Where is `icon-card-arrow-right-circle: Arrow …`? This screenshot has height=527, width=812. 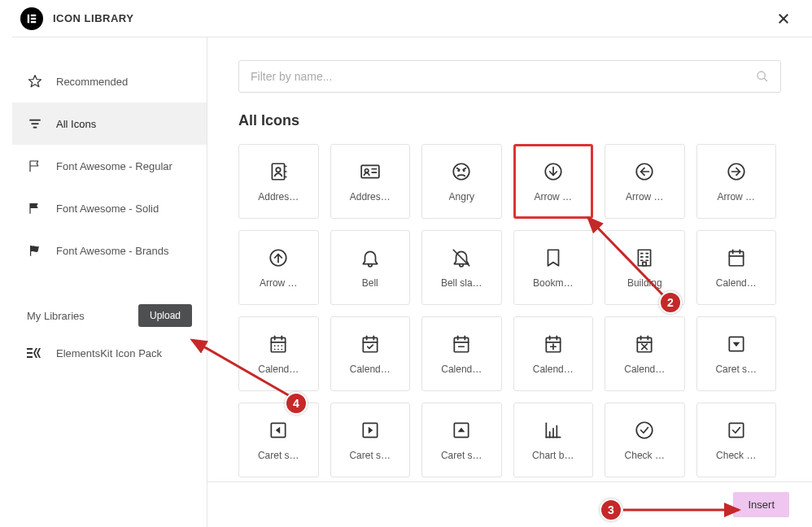
icon-card-arrow-right-circle: Arrow … is located at coordinates (737, 181).